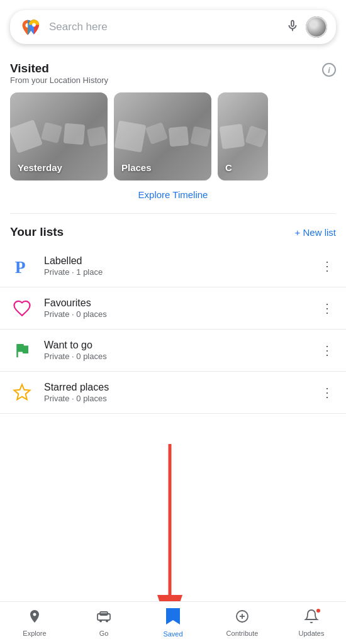 The width and height of the screenshot is (346, 644). Describe the element at coordinates (173, 136) in the screenshot. I see `timeline-cards: Yesterday Places` at that location.